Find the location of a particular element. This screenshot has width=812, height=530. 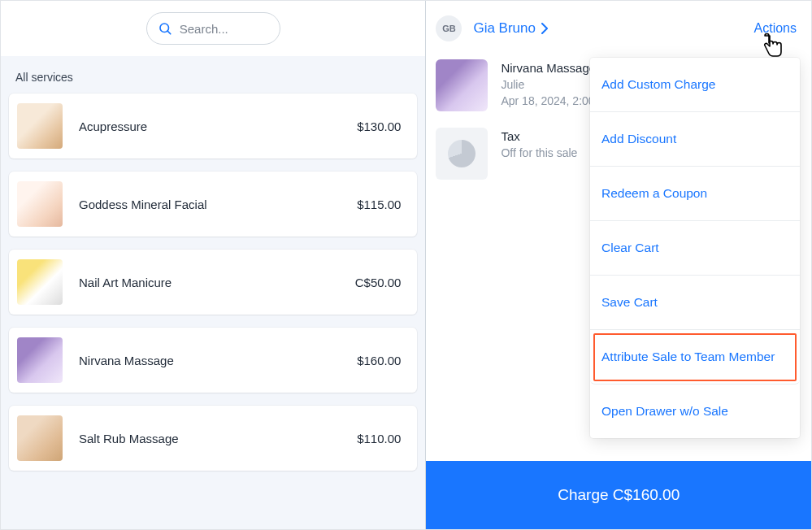

pie-icon is located at coordinates (462, 154).